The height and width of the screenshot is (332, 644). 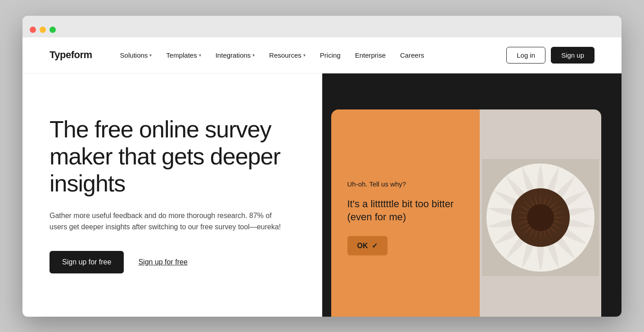 What do you see at coordinates (405, 213) in the screenshot?
I see `survey-panel: Uh-oh. Tell us why? It's a littttttle bi…` at bounding box center [405, 213].